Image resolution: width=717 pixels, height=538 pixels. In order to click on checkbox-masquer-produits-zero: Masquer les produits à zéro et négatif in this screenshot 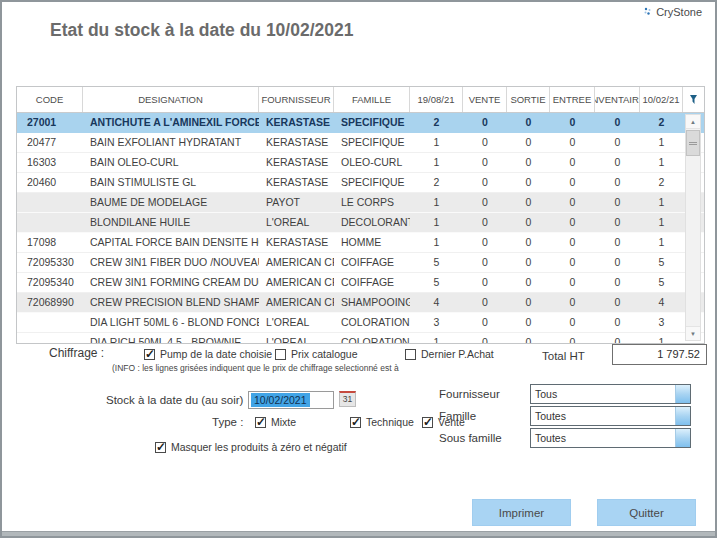, I will do `click(251, 447)`.